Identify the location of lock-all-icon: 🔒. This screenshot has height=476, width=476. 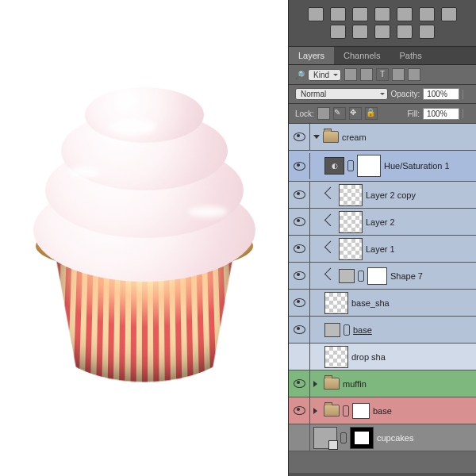
(371, 113).